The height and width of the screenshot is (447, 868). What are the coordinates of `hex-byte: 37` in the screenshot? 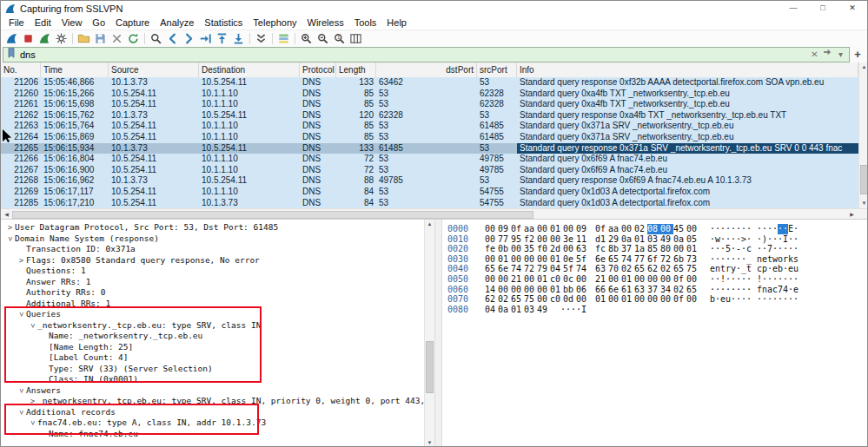 It's located at (627, 249).